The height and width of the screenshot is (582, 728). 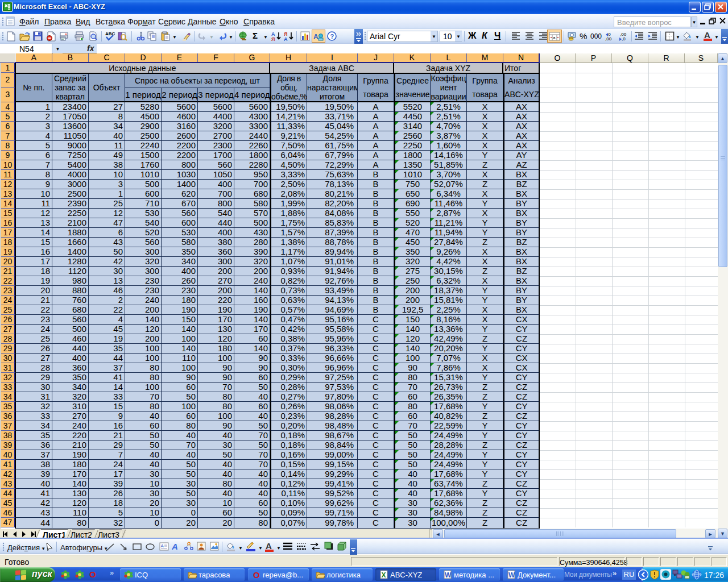 I want to click on svg-text: a, so click(x=554, y=38).